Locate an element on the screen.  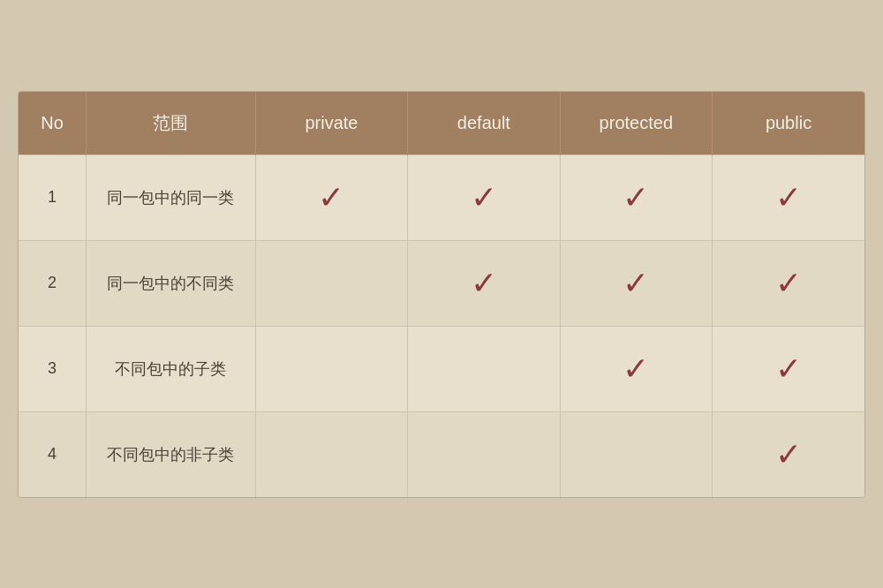
cell-row3-scope: 不同包中的子类 is located at coordinates (171, 369).